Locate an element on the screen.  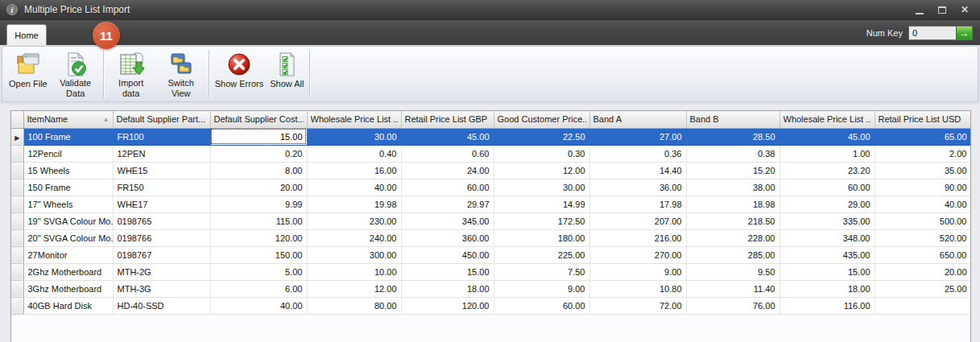
grid-cell: 11.40 is located at coordinates (733, 288).